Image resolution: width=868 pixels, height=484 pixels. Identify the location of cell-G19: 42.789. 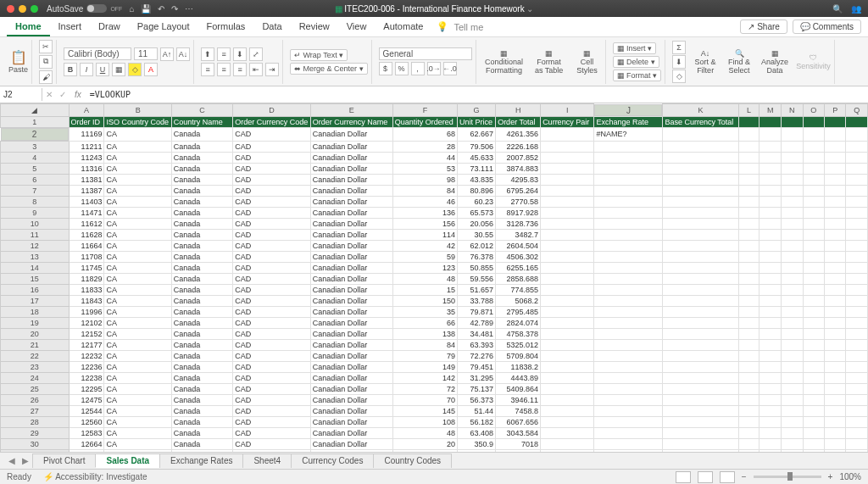
(476, 322).